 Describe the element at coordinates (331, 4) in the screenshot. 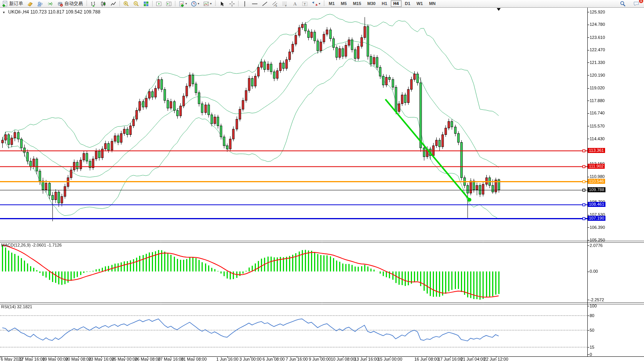

I see `timeframe-M1: M1` at that location.